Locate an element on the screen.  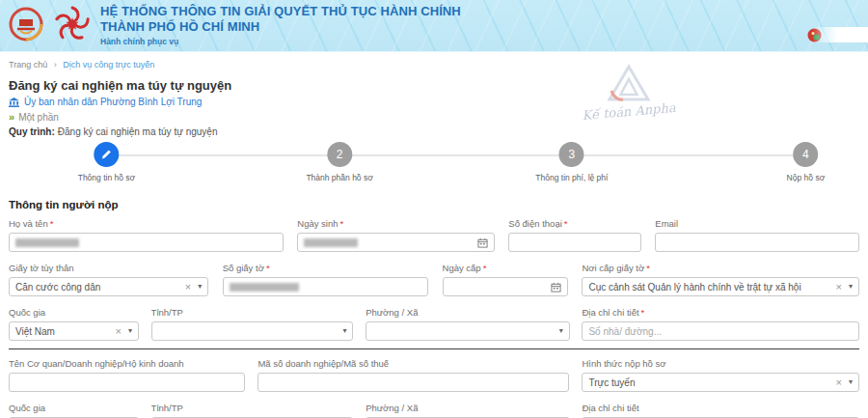
form-row-1: Họ và tên* Ngày sinh* Số điện thoại* Ema… is located at coordinates (434, 236).